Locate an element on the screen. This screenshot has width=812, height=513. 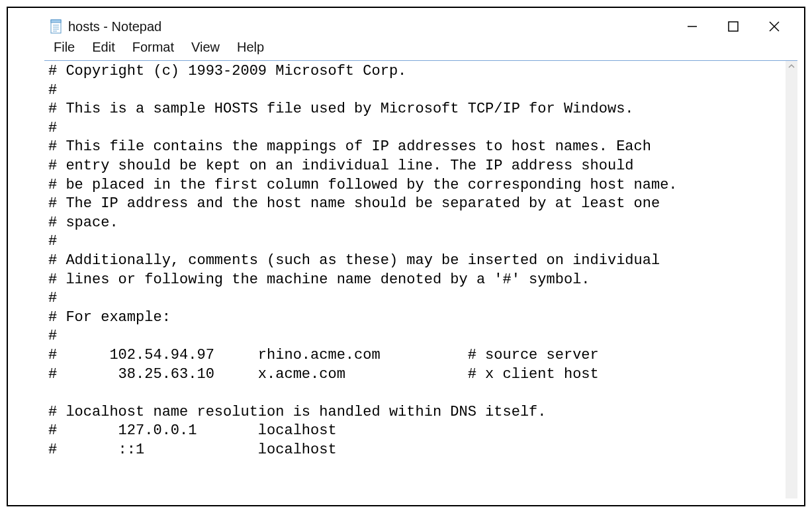
window-controls is located at coordinates (737, 26).